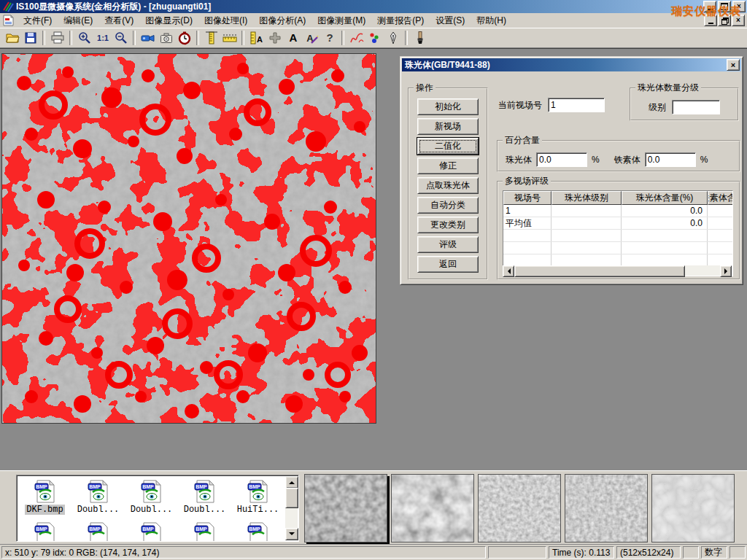  What do you see at coordinates (400, 20) in the screenshot?
I see `menu-report: 测量报告(P)` at bounding box center [400, 20].